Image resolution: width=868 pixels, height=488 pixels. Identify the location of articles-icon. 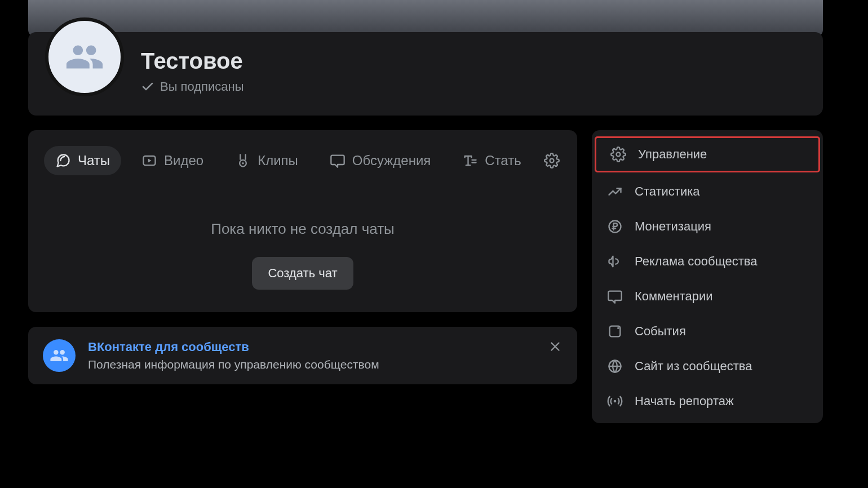
(470, 161).